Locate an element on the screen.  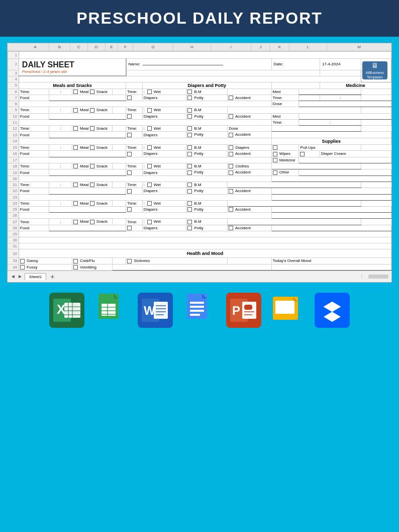
potty-cb6 is located at coordinates (190, 191).